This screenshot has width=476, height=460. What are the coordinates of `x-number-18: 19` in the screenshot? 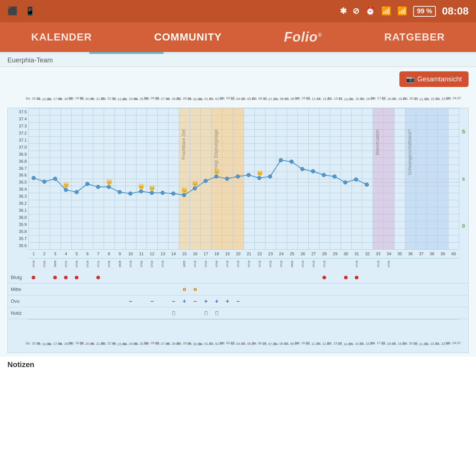 It's located at (228, 254).